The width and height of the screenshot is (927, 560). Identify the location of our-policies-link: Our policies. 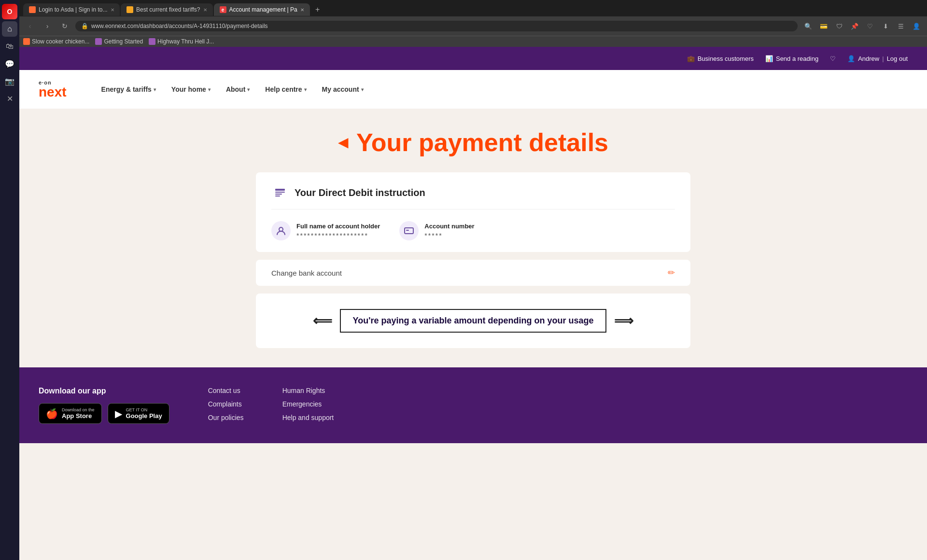
(226, 418).